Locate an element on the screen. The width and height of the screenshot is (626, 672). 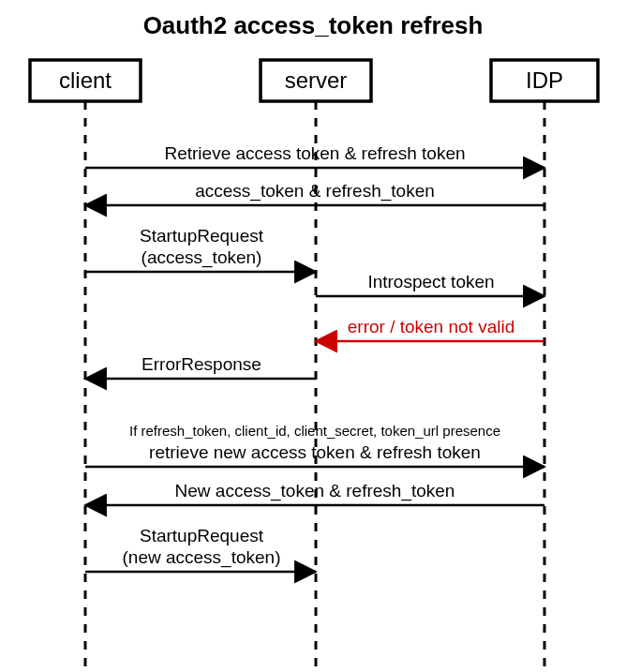
participant-client: client is located at coordinates (85, 81).